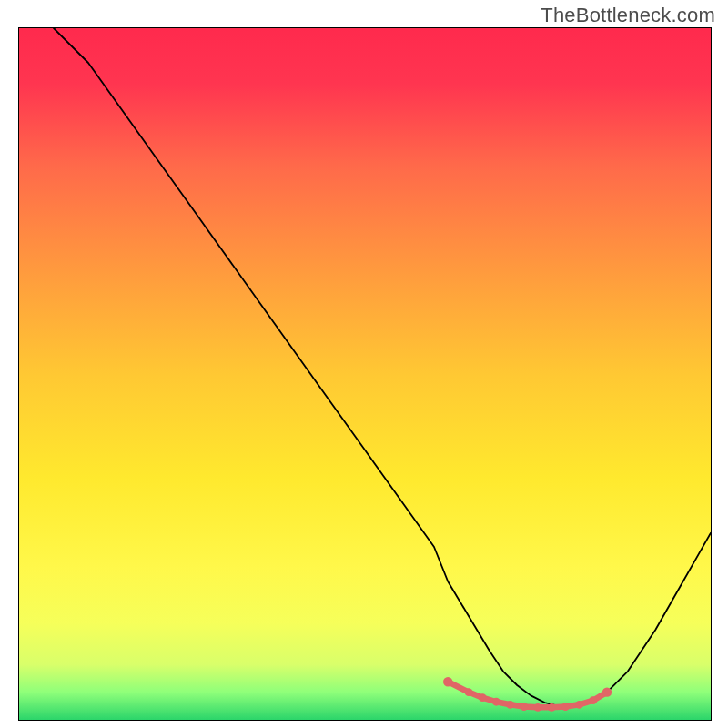 The width and height of the screenshot is (728, 728). Describe the element at coordinates (628, 15) in the screenshot. I see `watermark-text: TheBottleneck.com` at that location.